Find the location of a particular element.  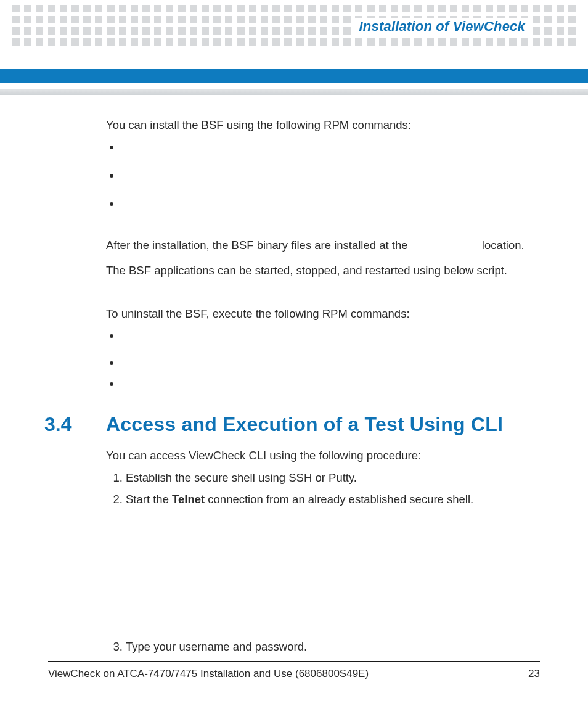

step-text-strong: Telnet is located at coordinates (189, 499).